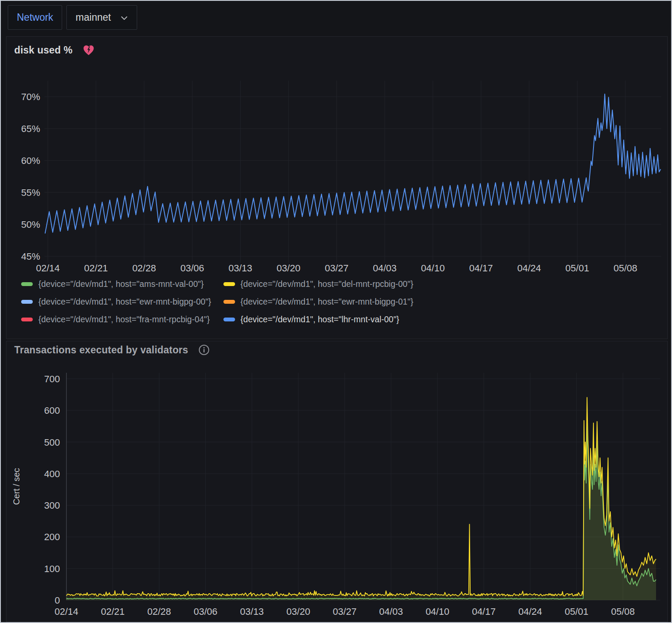  What do you see at coordinates (116, 284) in the screenshot?
I see `legend-item-0: {device="/dev/md1", host="ams-mnt-val-00…` at bounding box center [116, 284].